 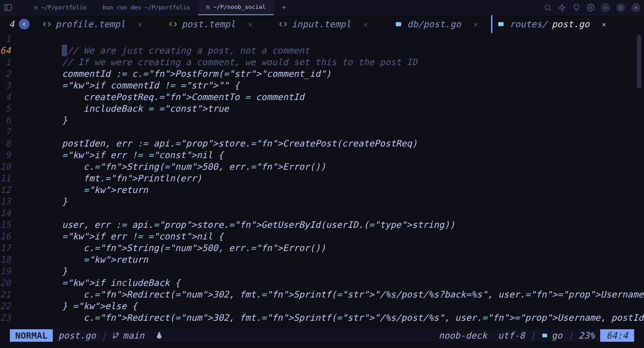 What do you see at coordinates (284, 8) in the screenshot?
I see `new-tab-button: +` at bounding box center [284, 8].